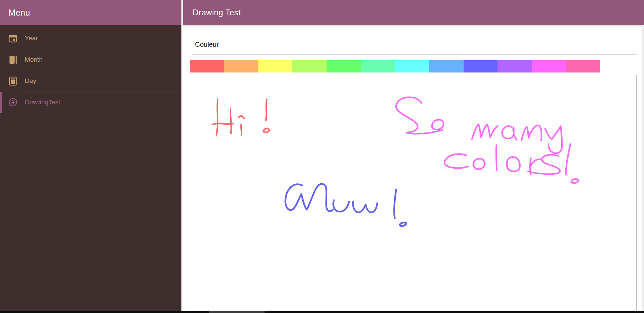 The image size is (644, 313). What do you see at coordinates (643, 168) in the screenshot?
I see `vertical-scrollbar` at bounding box center [643, 168].